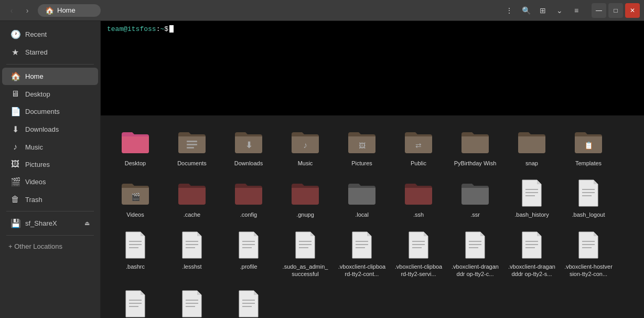  Describe the element at coordinates (135, 215) in the screenshot. I see `file-label-videos: Videos` at that location.